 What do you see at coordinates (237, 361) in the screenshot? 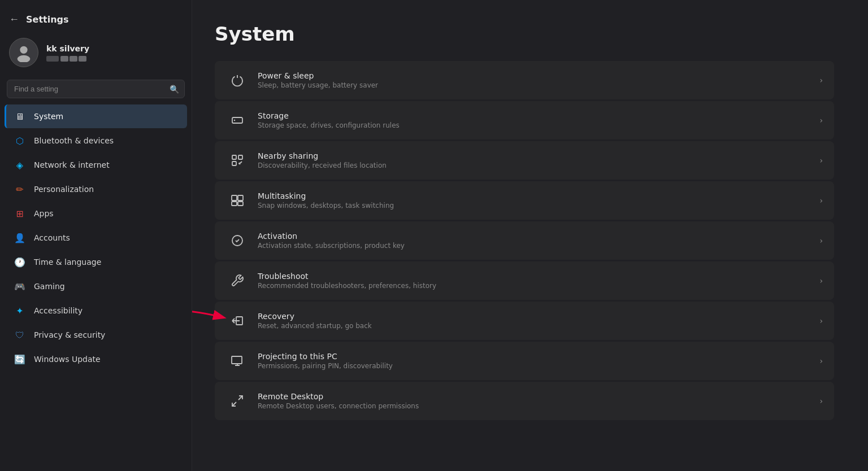
I see `projecting-icon` at bounding box center [237, 361].